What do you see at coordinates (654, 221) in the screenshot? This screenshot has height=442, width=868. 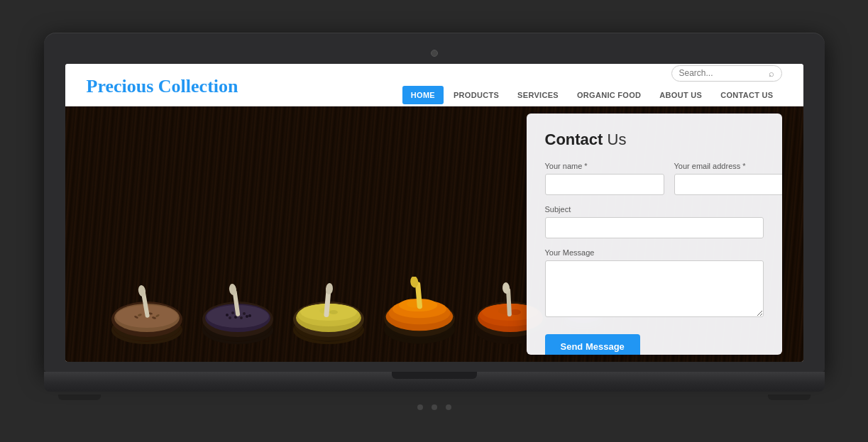 I see `subject-group: Subject` at bounding box center [654, 221].